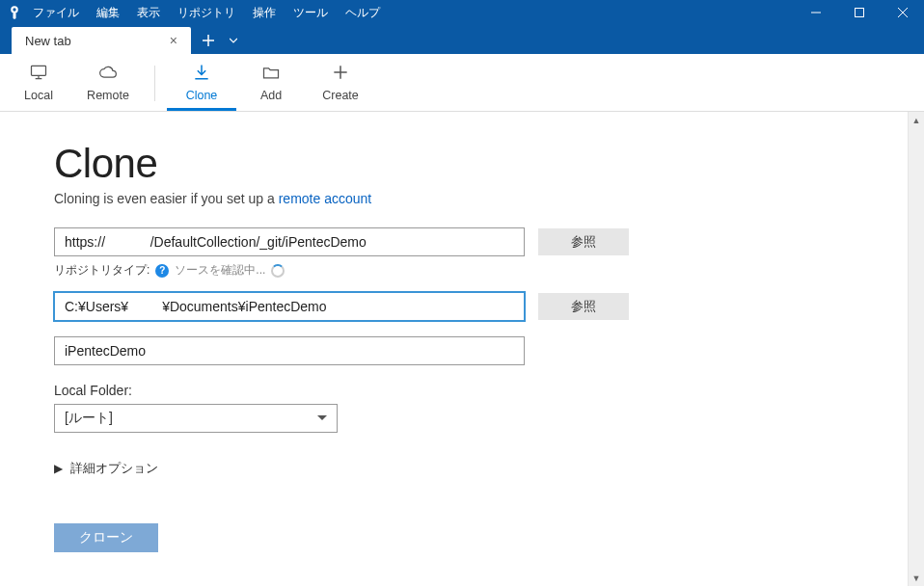 The width and height of the screenshot is (924, 586). What do you see at coordinates (326, 199) in the screenshot?
I see `remote-account-link: remote account` at bounding box center [326, 199].